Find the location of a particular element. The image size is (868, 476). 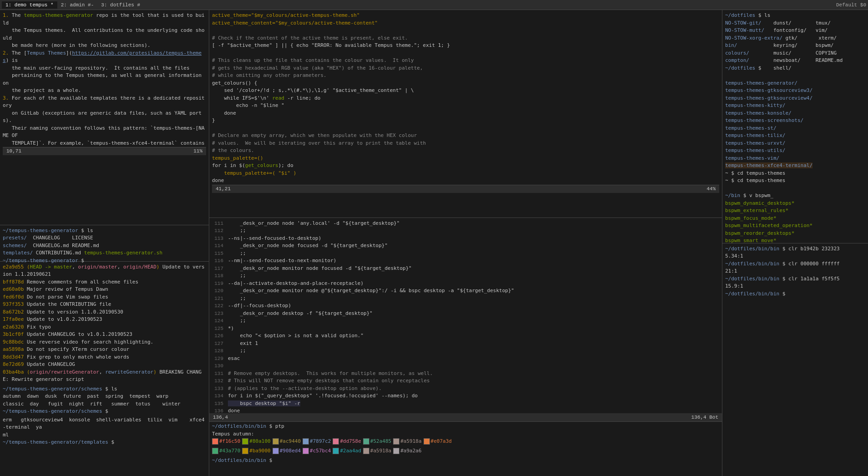

color-swatch: #52a485 is located at coordinates (377, 441).